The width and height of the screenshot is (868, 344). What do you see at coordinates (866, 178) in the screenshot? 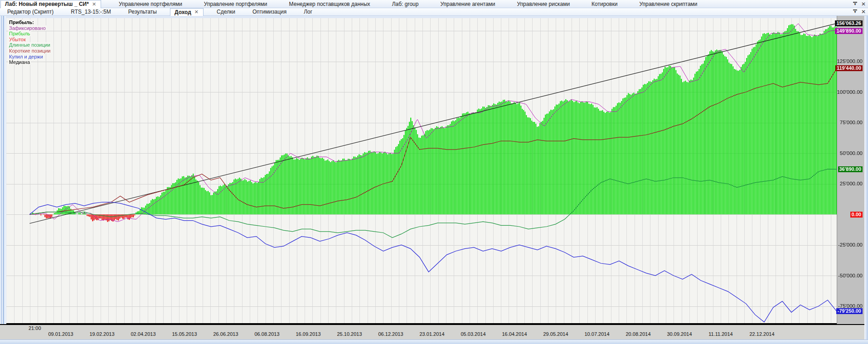
I see `right-window-edge` at bounding box center [866, 178].